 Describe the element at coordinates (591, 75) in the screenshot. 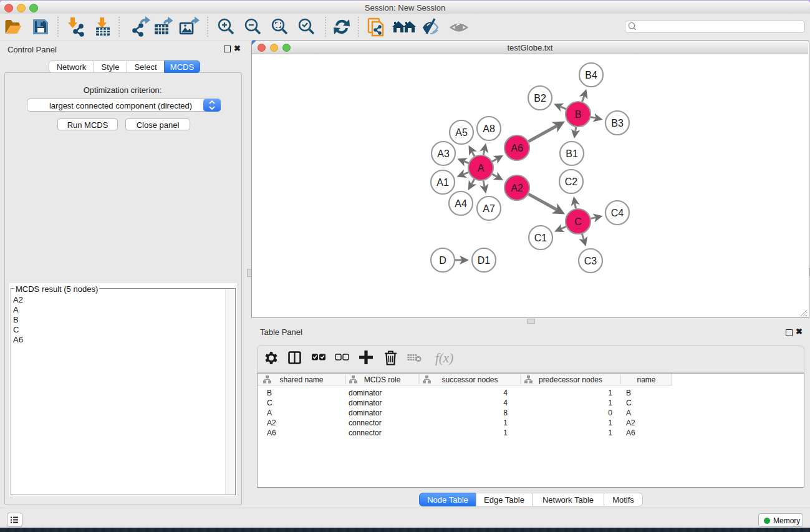

I see `svg-text: B4` at that location.